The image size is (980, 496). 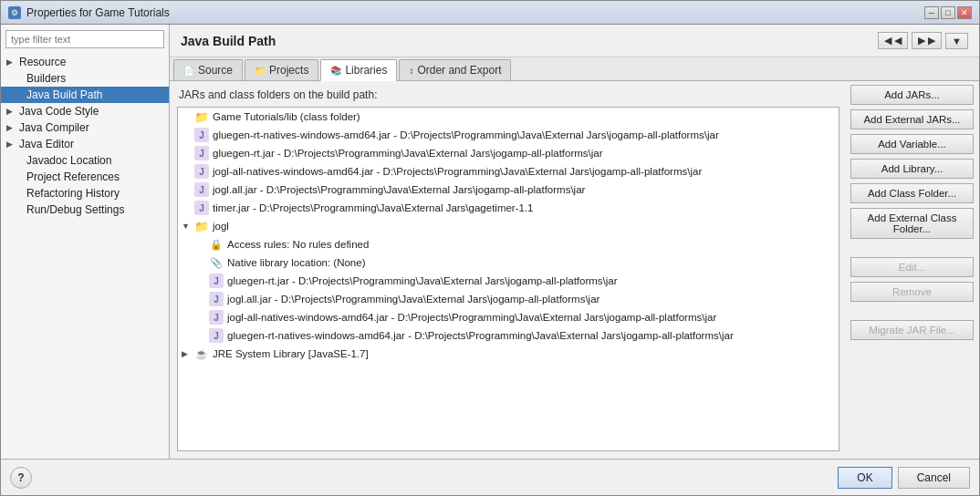 What do you see at coordinates (85, 62) in the screenshot?
I see `sidebar-item-resource: ▶ Resource` at bounding box center [85, 62].